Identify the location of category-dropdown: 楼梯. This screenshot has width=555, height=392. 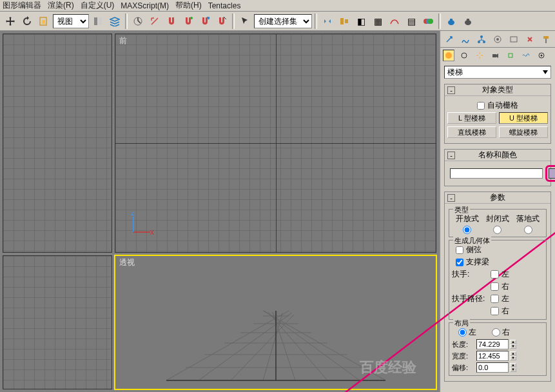
(498, 72).